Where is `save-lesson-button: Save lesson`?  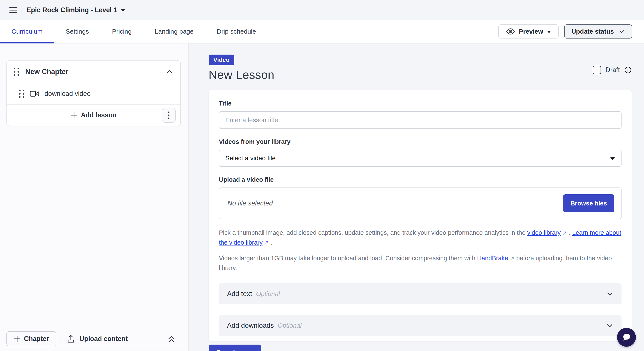
save-lesson-button: Save lesson is located at coordinates (235, 348).